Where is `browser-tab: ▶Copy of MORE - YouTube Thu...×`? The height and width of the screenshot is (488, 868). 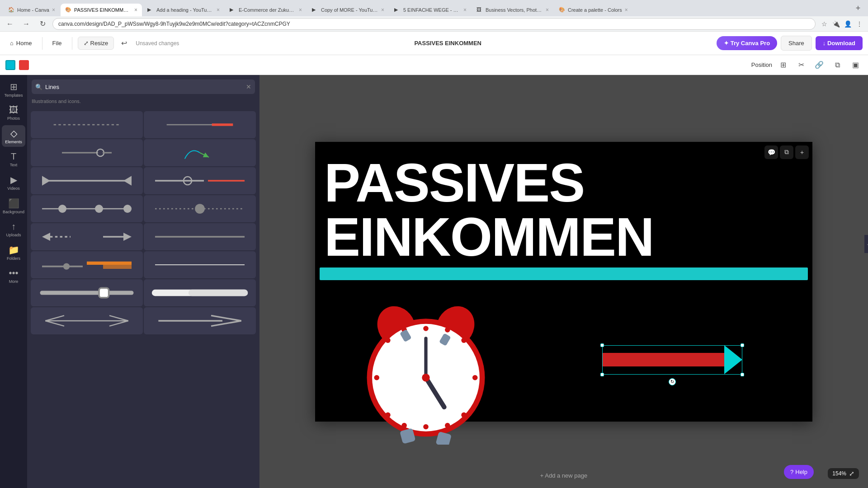
browser-tab: ▶Copy of MORE - YouTube Thu...× is located at coordinates (348, 10).